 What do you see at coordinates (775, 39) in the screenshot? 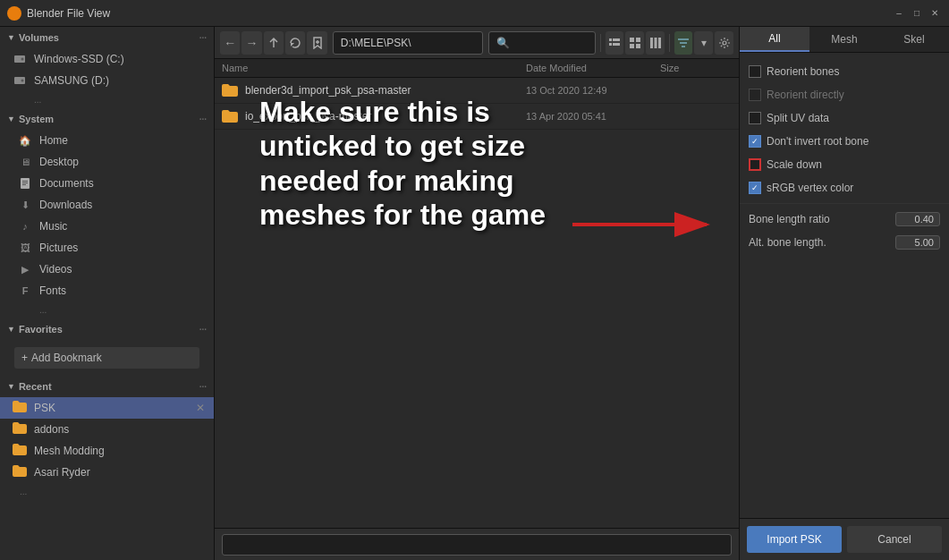
I see `tab-all: All` at bounding box center [775, 39].